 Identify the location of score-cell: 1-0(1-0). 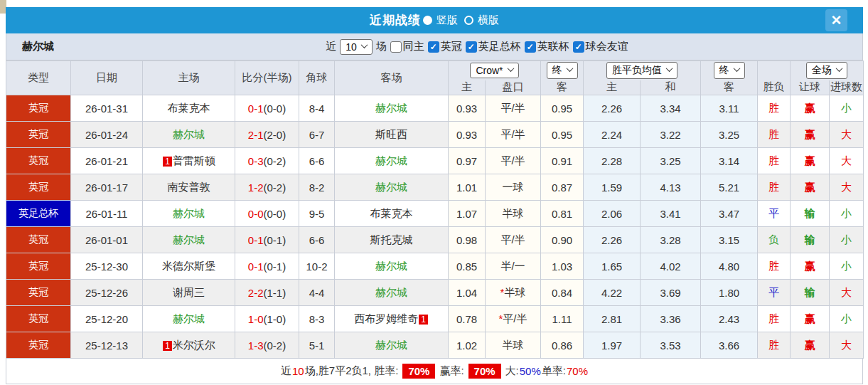
(267, 319).